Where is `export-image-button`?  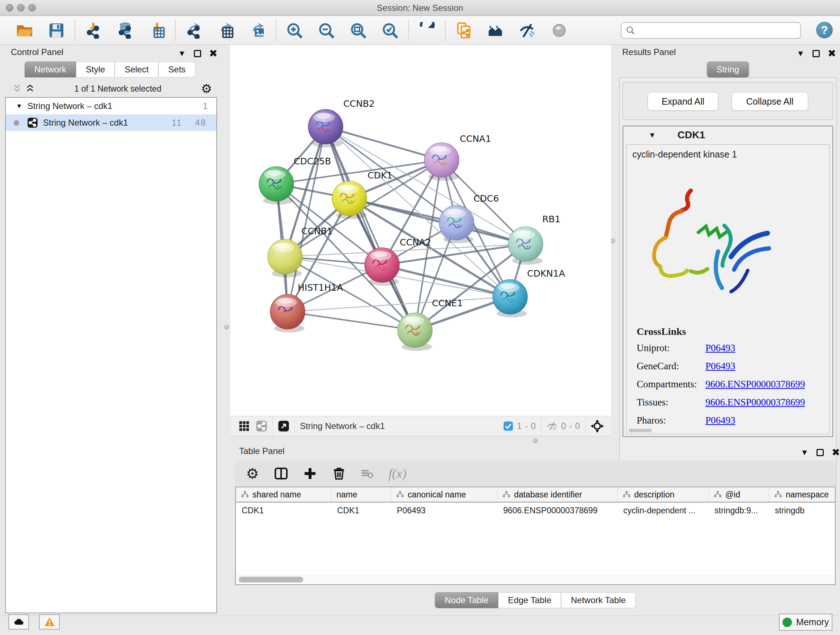
export-image-button is located at coordinates (257, 30).